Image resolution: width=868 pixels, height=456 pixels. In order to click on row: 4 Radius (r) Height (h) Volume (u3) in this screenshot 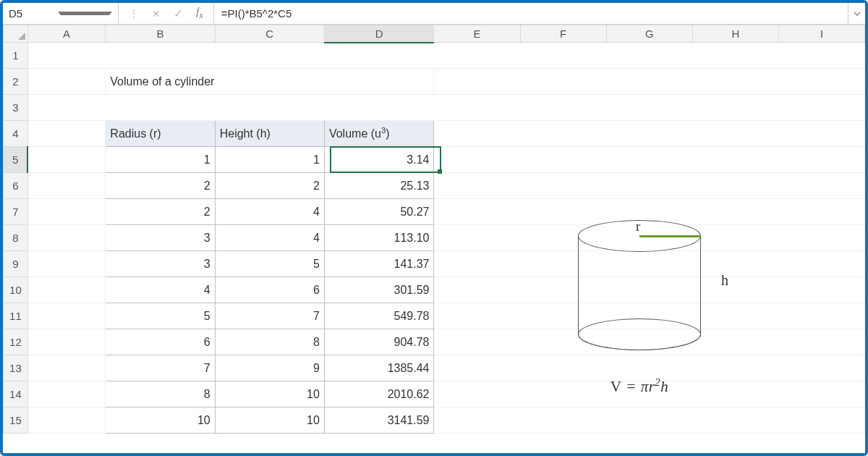, I will do `click(434, 134)`.